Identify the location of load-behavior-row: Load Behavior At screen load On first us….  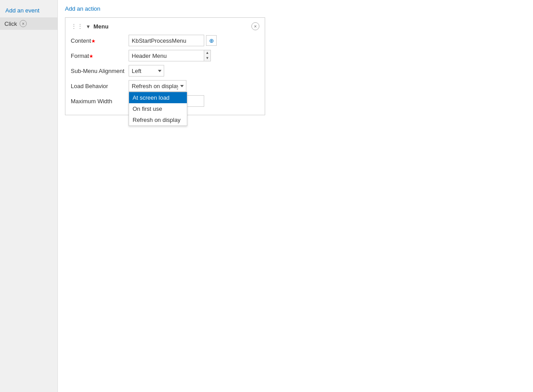
(165, 86).